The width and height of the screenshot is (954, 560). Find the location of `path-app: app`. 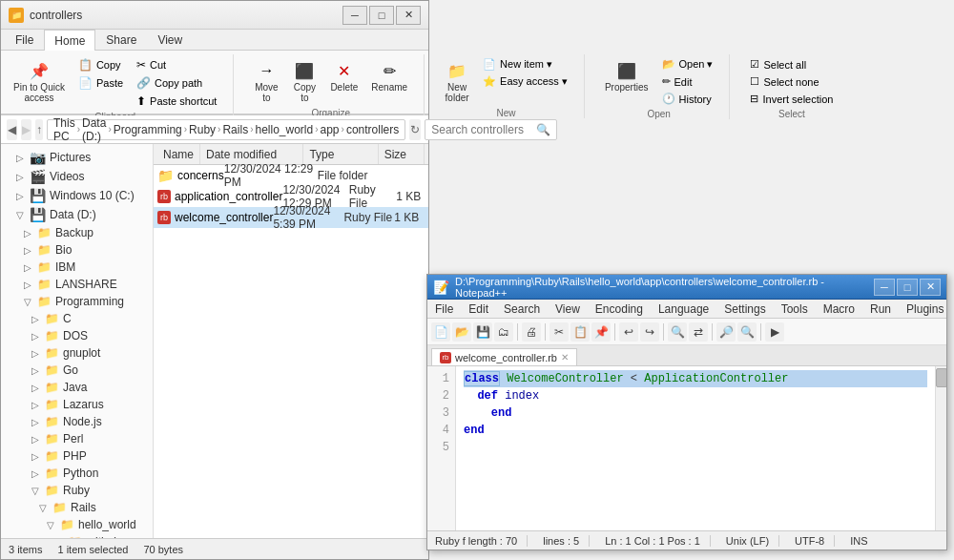

path-app: app is located at coordinates (330, 130).